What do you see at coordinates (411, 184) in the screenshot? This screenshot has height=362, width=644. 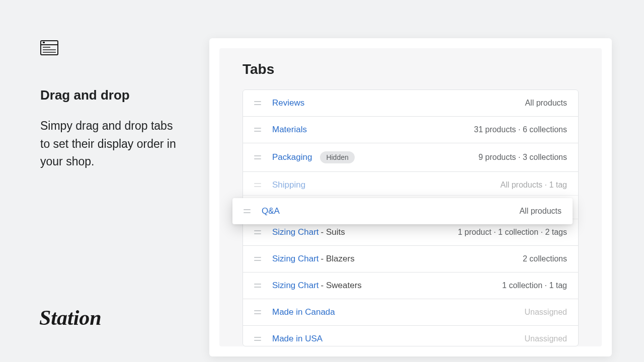 I see `tab-row: Shipping All products · 1 tag` at bounding box center [411, 184].